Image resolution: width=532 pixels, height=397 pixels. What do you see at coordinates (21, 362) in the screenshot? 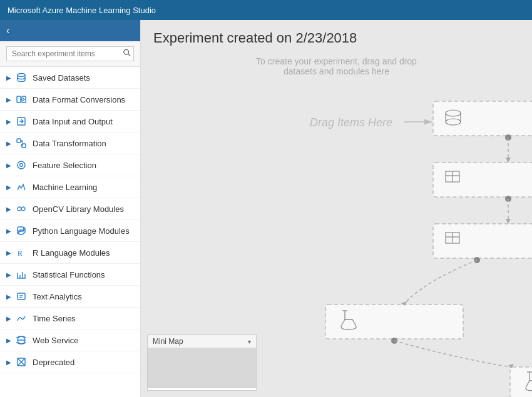
I see `nav-icon-deprecated` at bounding box center [21, 362].